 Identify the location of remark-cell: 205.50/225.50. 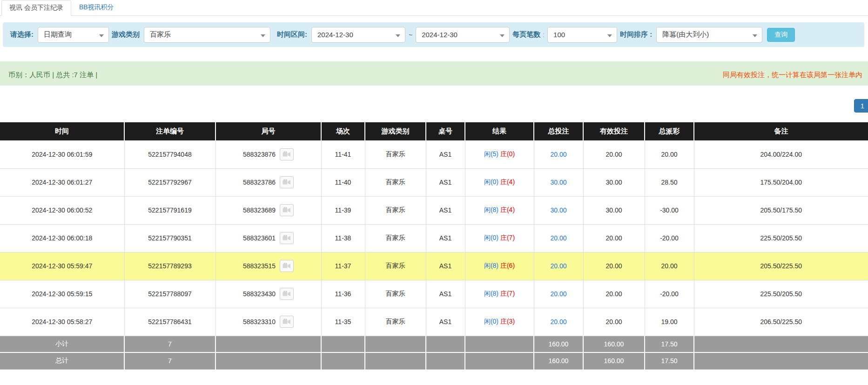
(781, 266).